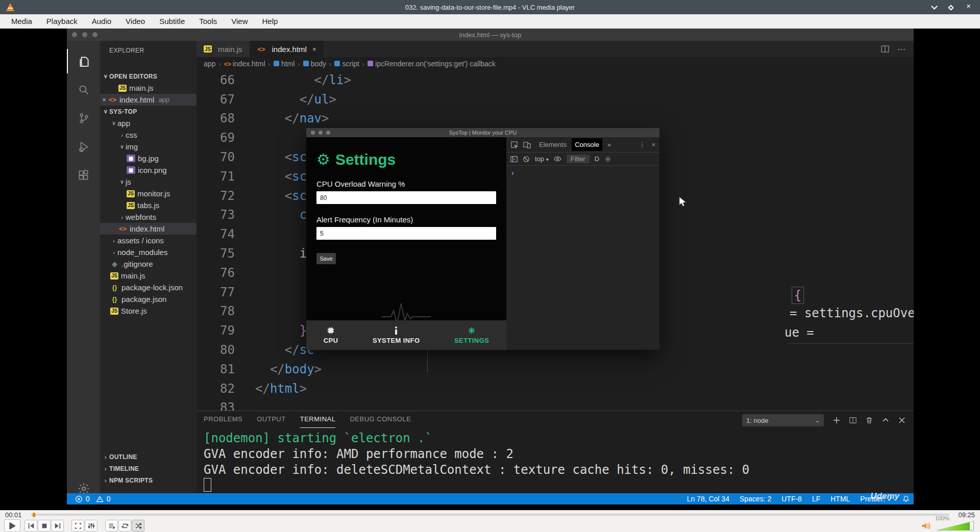 The height and width of the screenshot is (532, 980). I want to click on split-editor-icon, so click(885, 49).